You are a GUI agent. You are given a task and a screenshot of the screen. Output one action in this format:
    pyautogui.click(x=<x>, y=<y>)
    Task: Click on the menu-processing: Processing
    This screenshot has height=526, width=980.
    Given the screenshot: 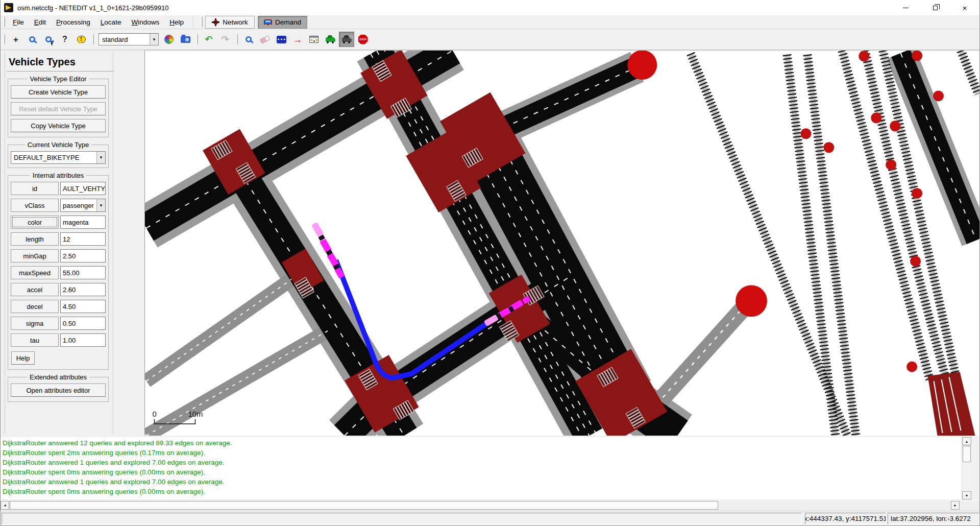 What is the action you would take?
    pyautogui.click(x=74, y=22)
    